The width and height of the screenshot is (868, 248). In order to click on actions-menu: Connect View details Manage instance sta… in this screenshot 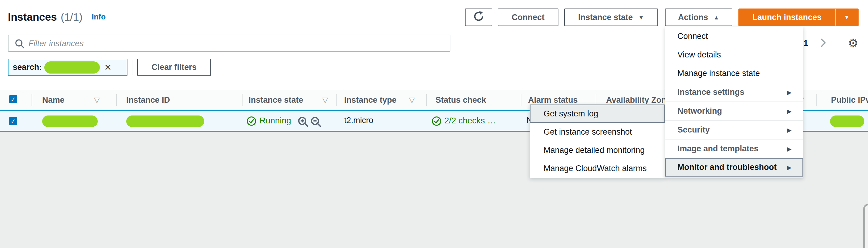, I will do `click(734, 102)`.